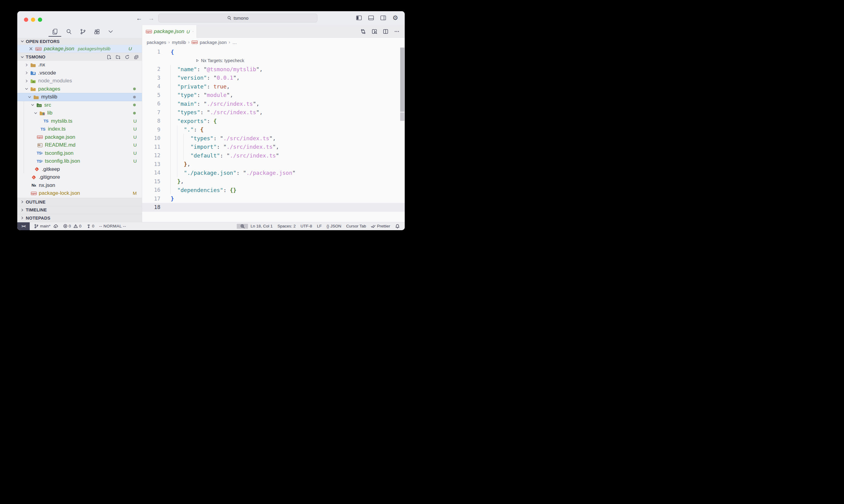 This screenshot has width=844, height=504. I want to click on code-line-14: 14 "./package.json": "./package.json", so click(273, 173).